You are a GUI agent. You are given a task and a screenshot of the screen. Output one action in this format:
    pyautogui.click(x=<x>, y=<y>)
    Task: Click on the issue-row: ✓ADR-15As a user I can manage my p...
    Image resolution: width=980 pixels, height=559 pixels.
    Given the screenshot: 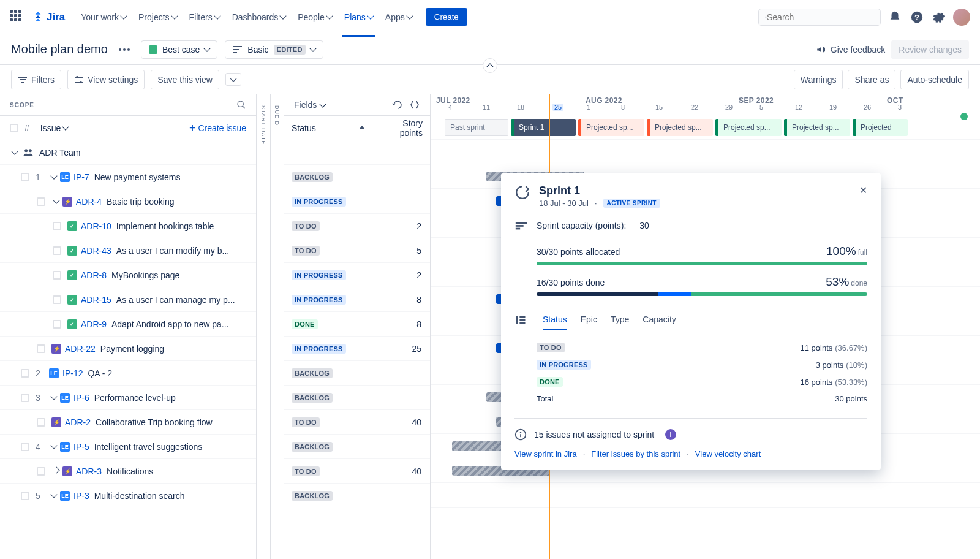 What is the action you would take?
    pyautogui.click(x=128, y=299)
    